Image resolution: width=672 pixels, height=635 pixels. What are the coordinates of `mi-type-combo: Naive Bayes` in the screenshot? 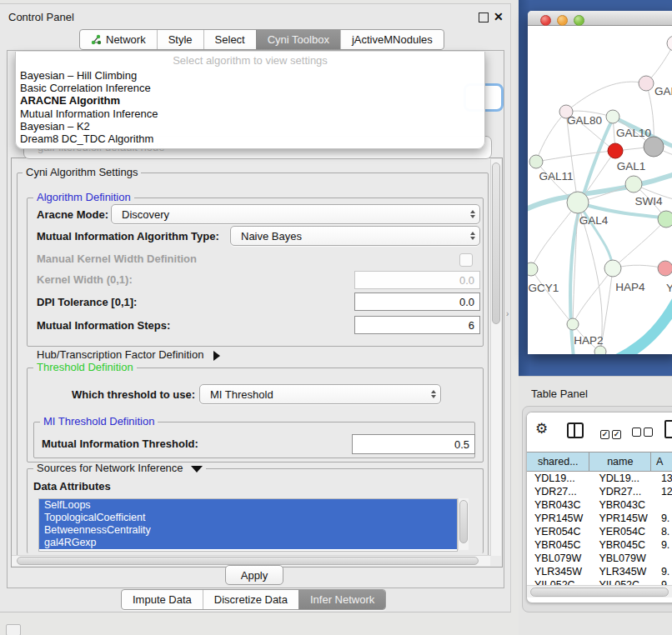 It's located at (355, 236).